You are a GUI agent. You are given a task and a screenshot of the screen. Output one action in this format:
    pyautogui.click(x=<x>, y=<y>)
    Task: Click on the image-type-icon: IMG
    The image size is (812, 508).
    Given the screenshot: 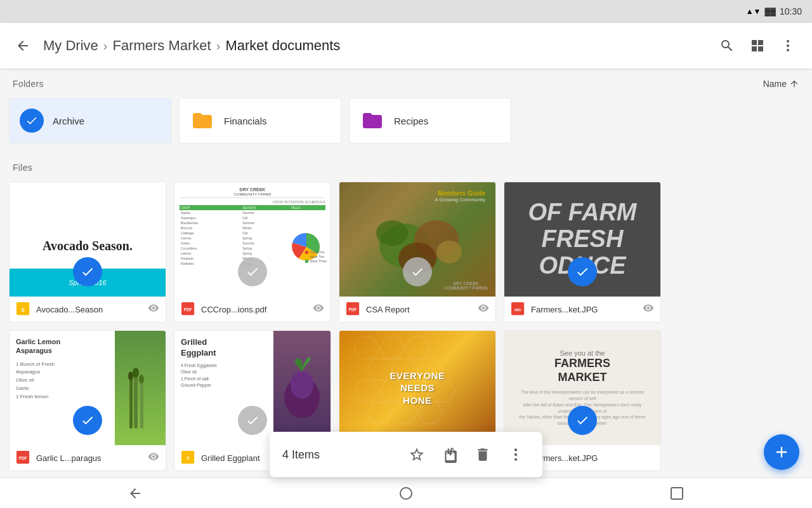 What is the action you would take?
    pyautogui.click(x=518, y=309)
    